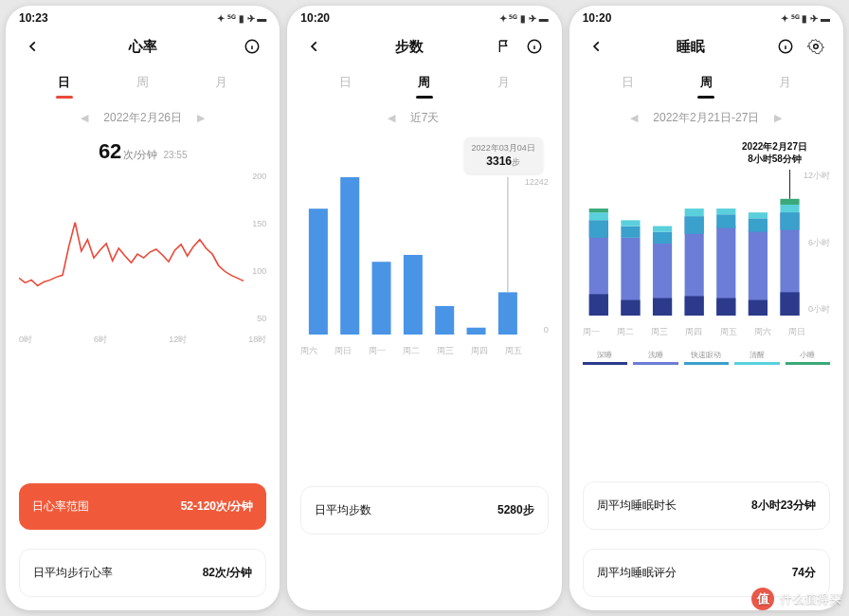 Image resolution: width=849 pixels, height=616 pixels. What do you see at coordinates (605, 357) in the screenshot?
I see `legend-deep: 深睡` at bounding box center [605, 357].